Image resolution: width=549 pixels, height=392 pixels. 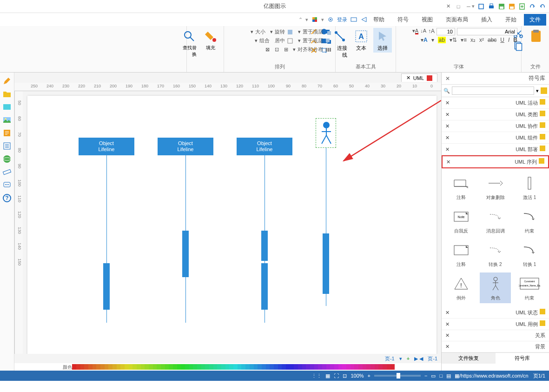 What do you see at coordinates (345, 376) in the screenshot?
I see `fit-icon: ⊡` at bounding box center [345, 376].